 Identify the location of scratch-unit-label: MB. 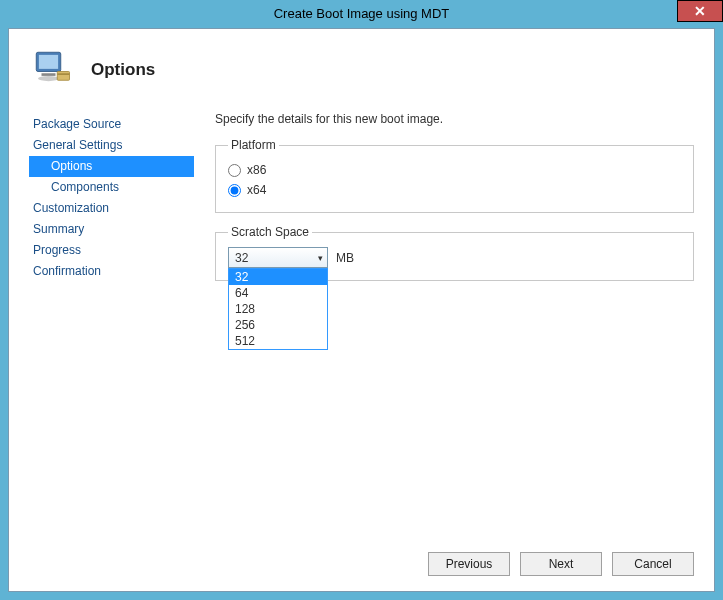
(345, 258).